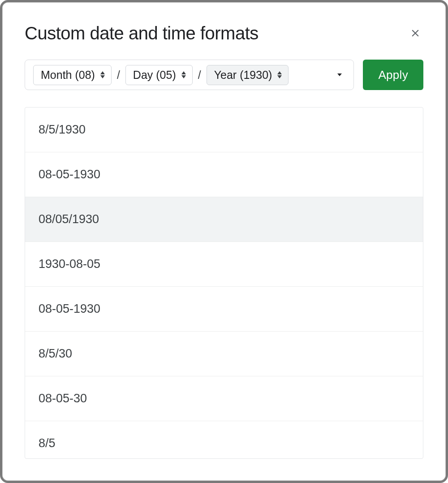  What do you see at coordinates (142, 33) in the screenshot?
I see `dialog-title: Custom date and time formats` at bounding box center [142, 33].